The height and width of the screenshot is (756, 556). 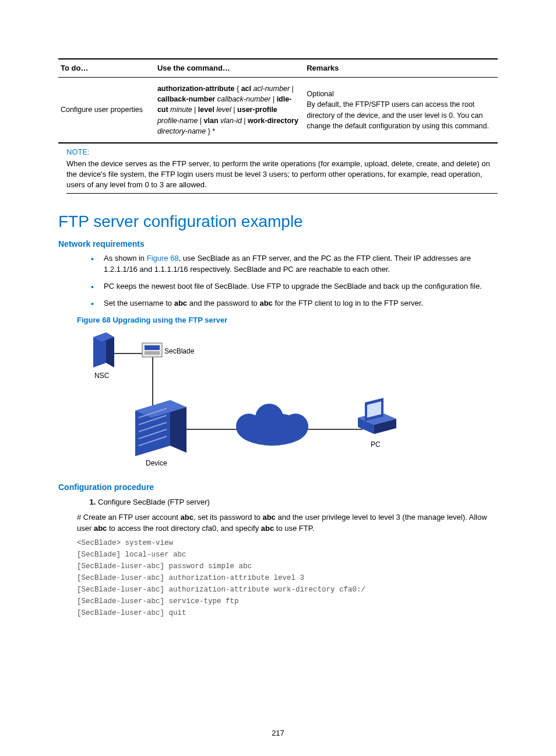 What do you see at coordinates (228, 517) in the screenshot?
I see `text: , set its password to` at bounding box center [228, 517].